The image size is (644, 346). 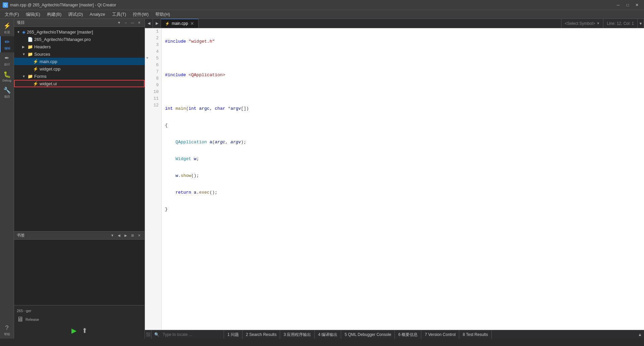 I want to click on sidebar-item-edit: ✏ 编辑, so click(x=7, y=44).